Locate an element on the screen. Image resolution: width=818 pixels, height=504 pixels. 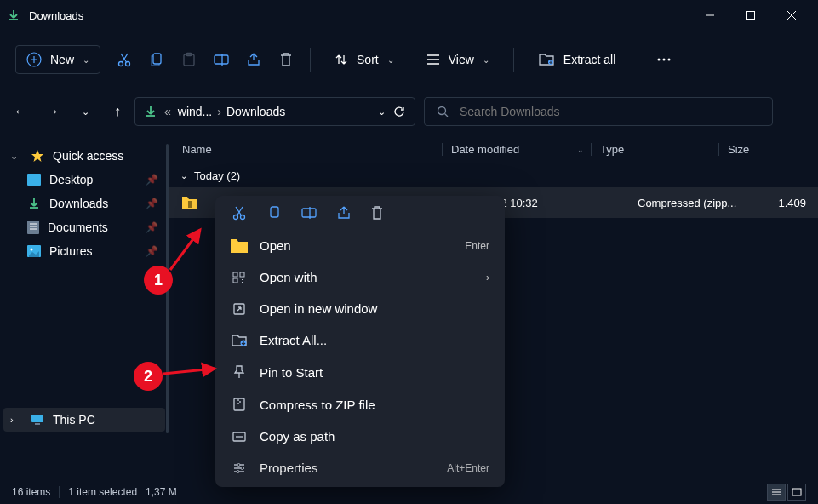
titlebar: Downloads is located at coordinates (409, 15).